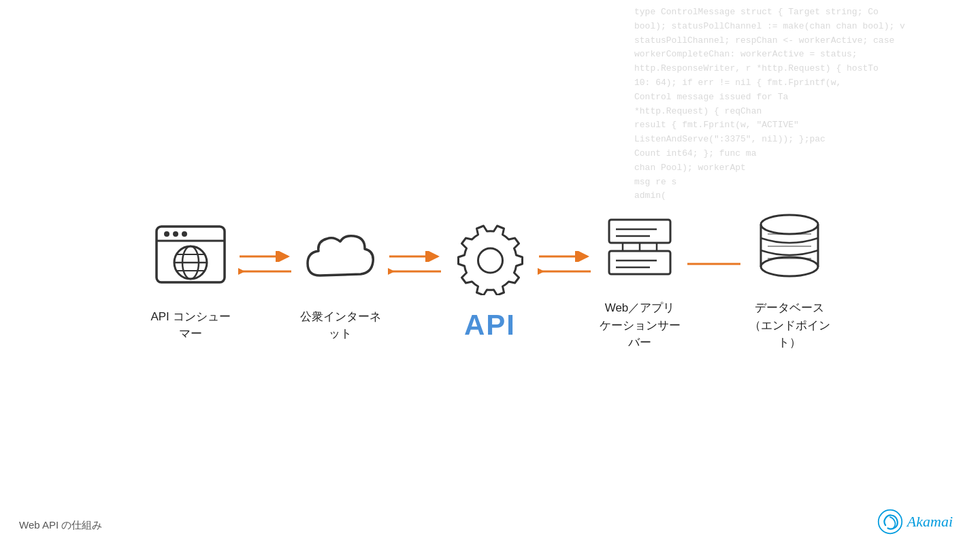 This screenshot has height=551, width=980. I want to click on akamai-logo: Akamai, so click(915, 522).